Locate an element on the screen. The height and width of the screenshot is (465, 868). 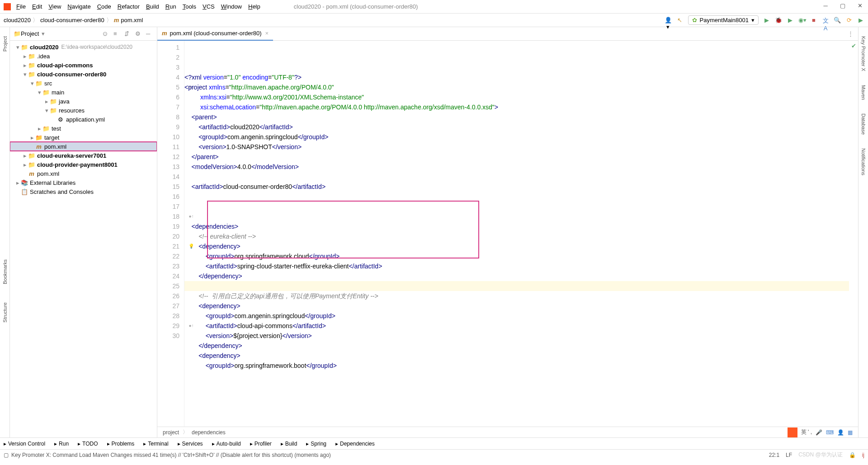
toolwindow-problems: ▸Problems is located at coordinates (121, 444).